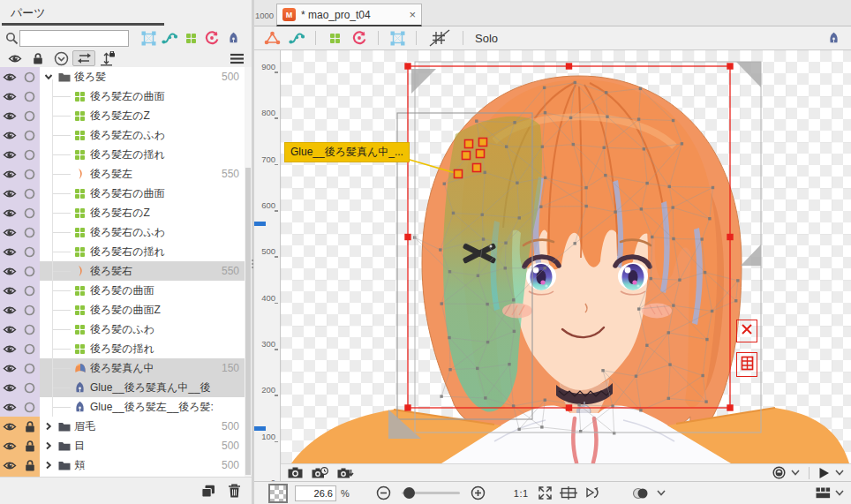 The height and width of the screenshot is (504, 851). What do you see at coordinates (146, 213) in the screenshot?
I see `tree-item-content: 後ろ髪右のZ` at bounding box center [146, 213].